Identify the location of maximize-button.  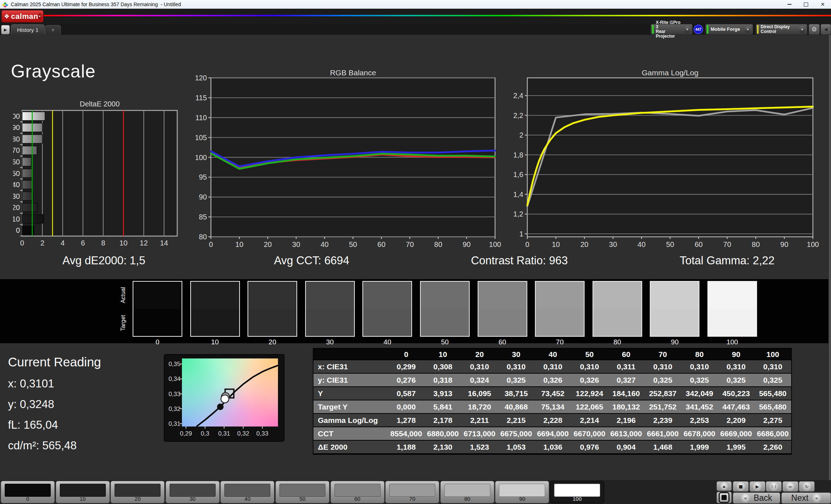
(806, 4).